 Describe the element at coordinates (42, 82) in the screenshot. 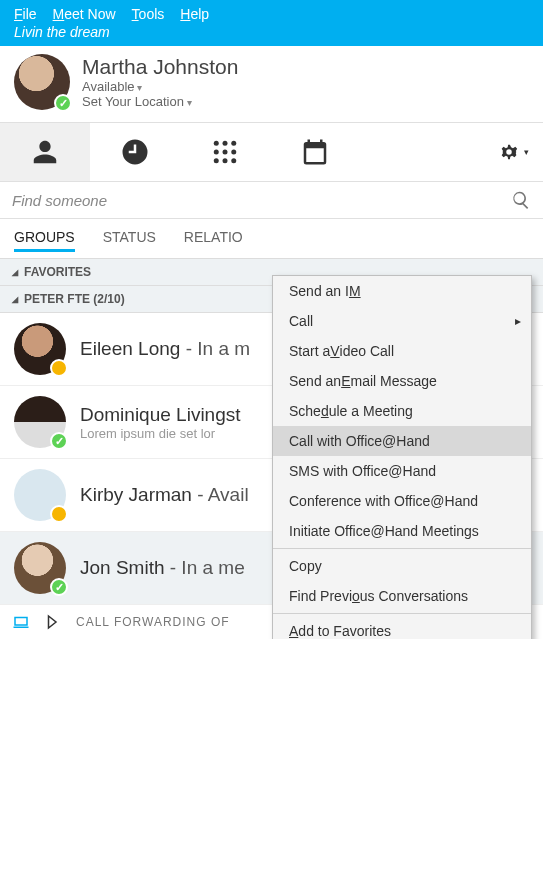

I see `self-avatar: ✓` at that location.